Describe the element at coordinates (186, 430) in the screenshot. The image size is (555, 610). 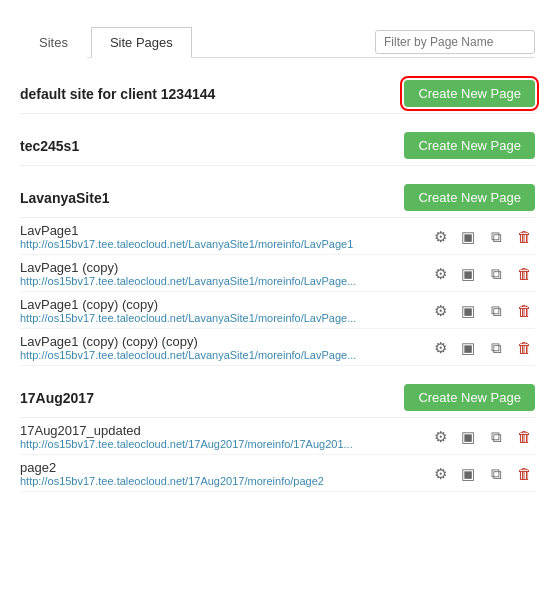
I see `page-name: 17Aug2017_updated` at that location.